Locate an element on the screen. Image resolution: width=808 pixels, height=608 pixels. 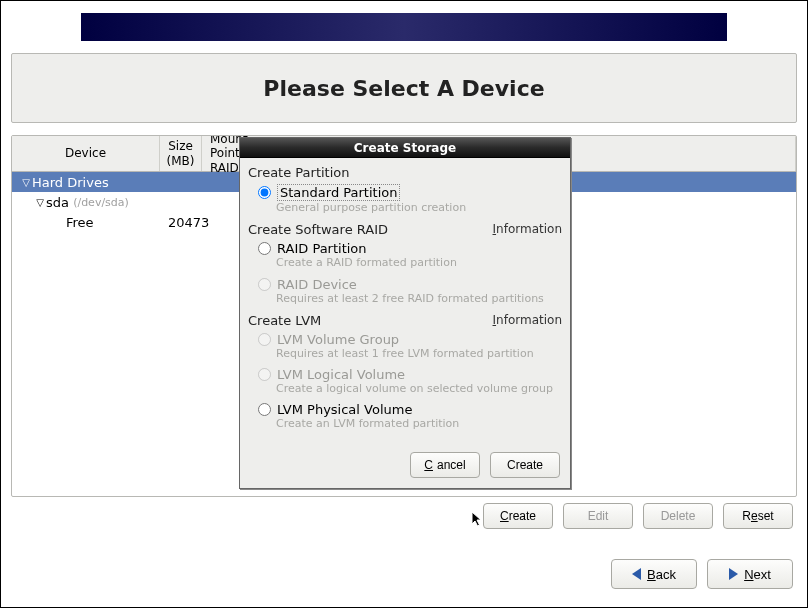
radio-raid-device: RAID Device is located at coordinates (405, 284).